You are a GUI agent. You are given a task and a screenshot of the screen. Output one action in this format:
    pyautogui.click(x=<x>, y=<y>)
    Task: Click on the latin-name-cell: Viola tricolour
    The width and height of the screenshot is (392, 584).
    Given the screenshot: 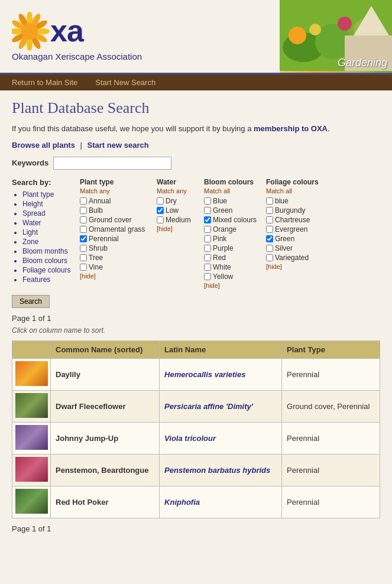 What is the action you would take?
    pyautogui.click(x=221, y=438)
    